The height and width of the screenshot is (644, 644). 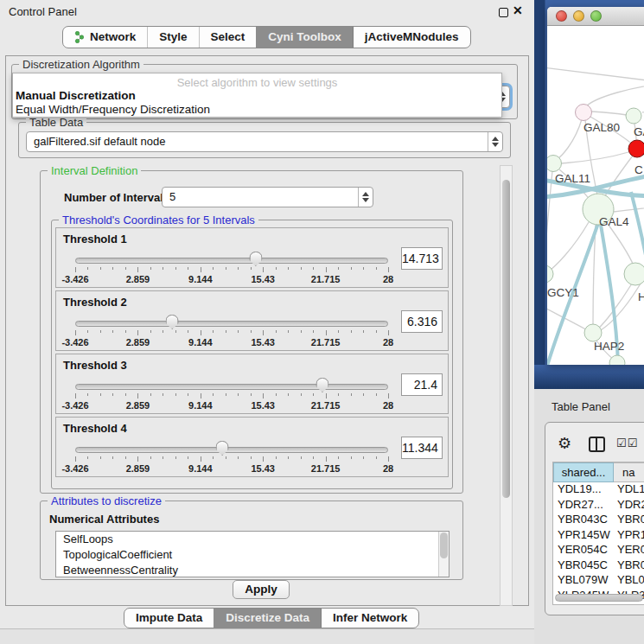 I want to click on list-scrollbar, so click(x=443, y=554).